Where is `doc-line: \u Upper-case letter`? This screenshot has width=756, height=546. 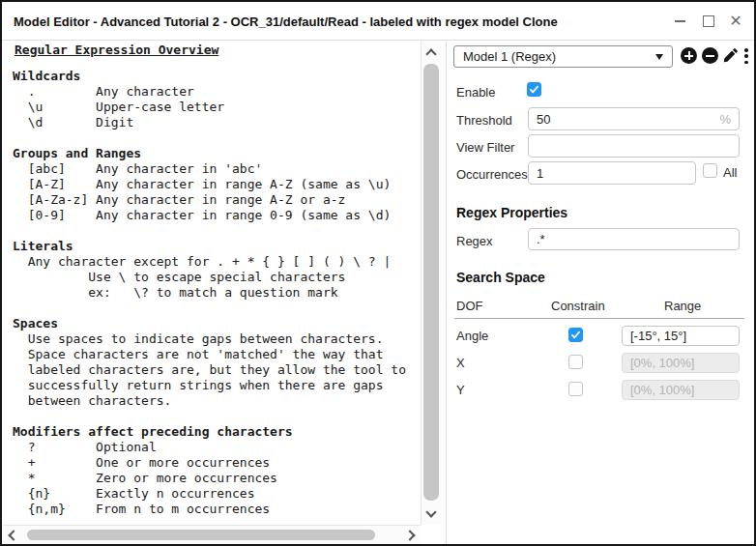 doc-line: \u Upper-case letter is located at coordinates (217, 107).